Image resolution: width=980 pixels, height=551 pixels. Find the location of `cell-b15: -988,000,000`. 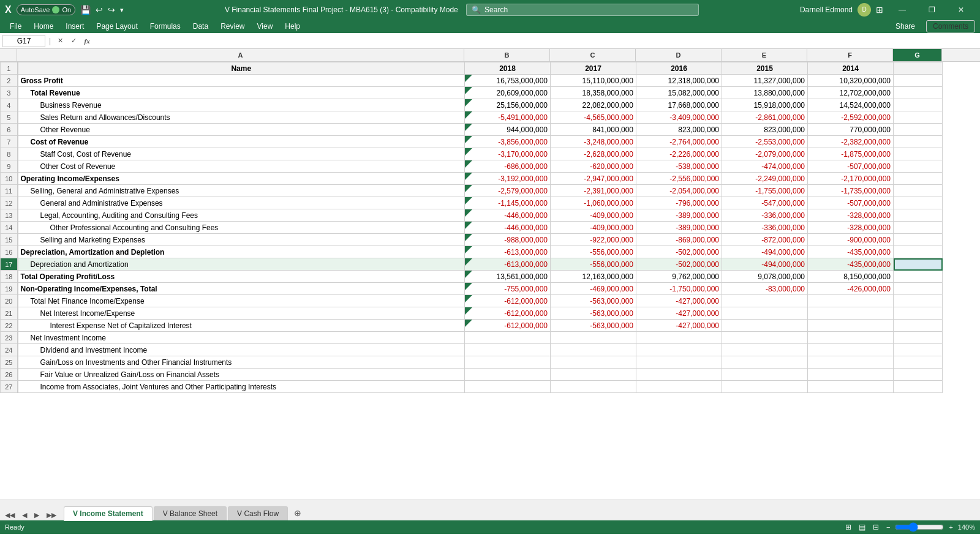

cell-b15: -988,000,000 is located at coordinates (508, 240).